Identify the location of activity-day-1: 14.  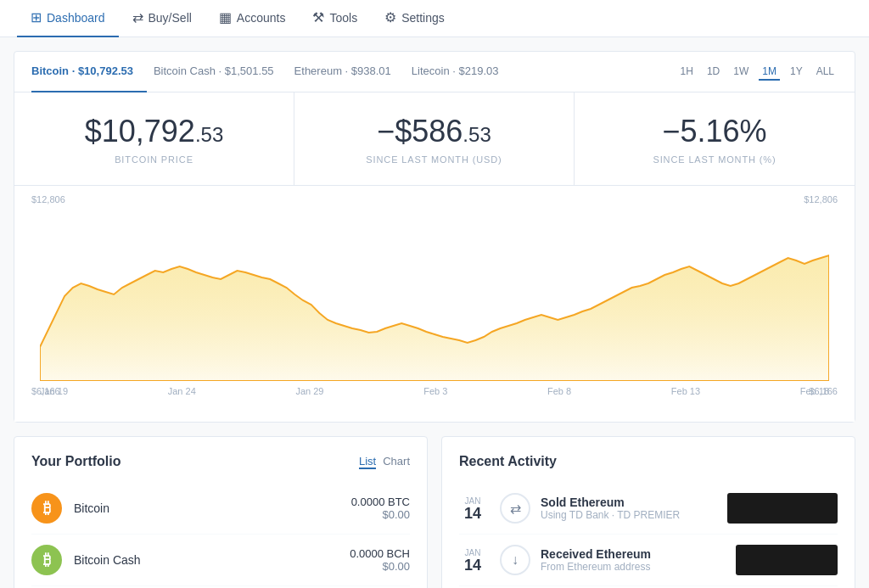
(473, 565).